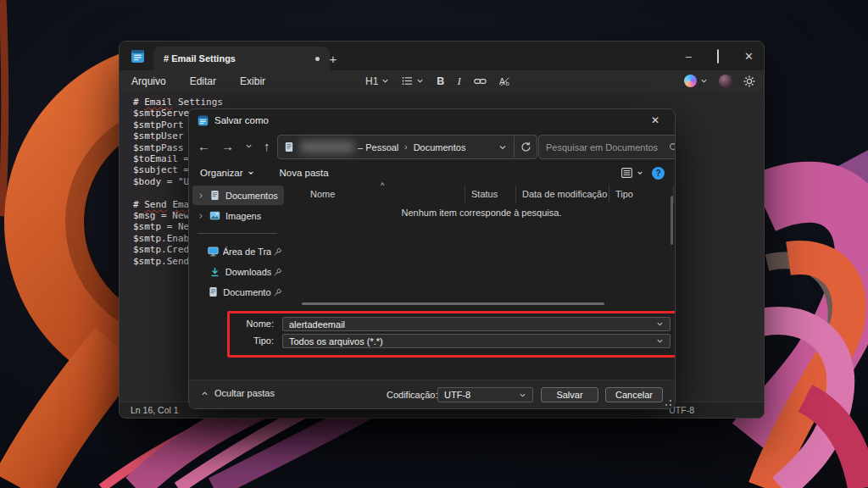 This screenshot has height=488, width=868. I want to click on column-header-status: Status, so click(491, 194).